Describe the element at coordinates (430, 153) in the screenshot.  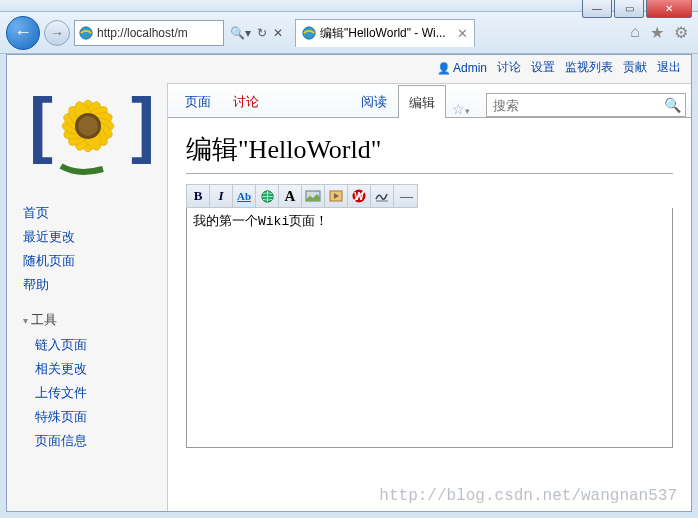
I see `page-title: 编辑"HelloWorld"` at that location.